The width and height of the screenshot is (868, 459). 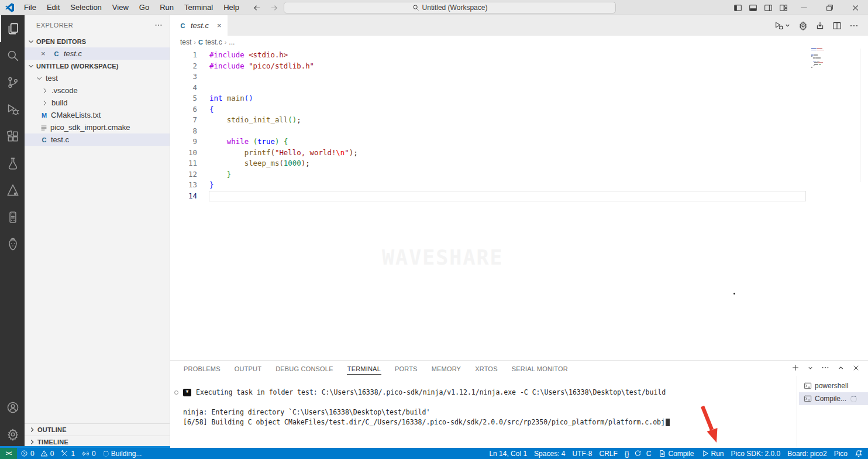 What do you see at coordinates (12, 163) in the screenshot?
I see `activity-testing-icon` at bounding box center [12, 163].